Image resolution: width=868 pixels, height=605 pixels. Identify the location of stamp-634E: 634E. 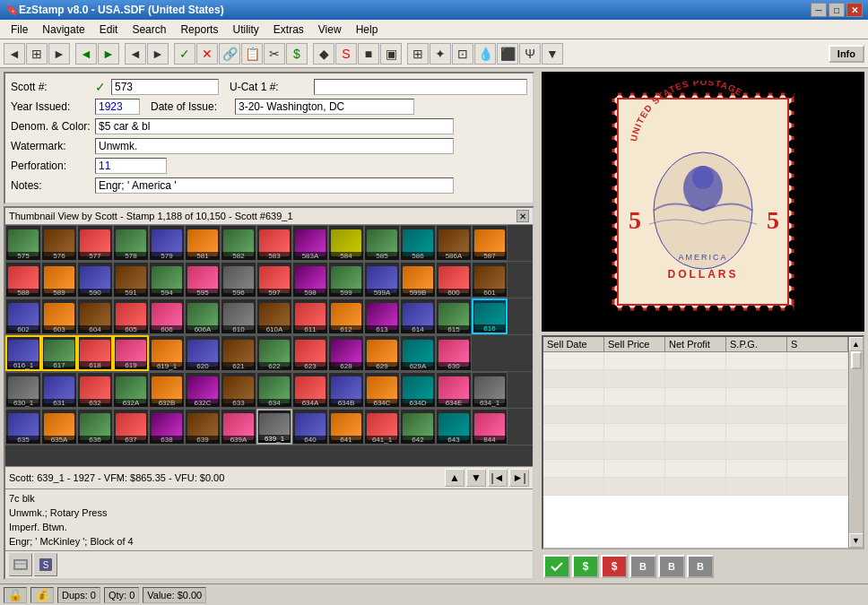
(454, 390).